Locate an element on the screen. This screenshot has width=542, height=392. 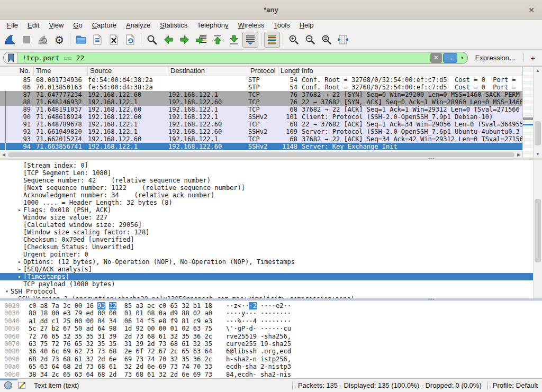
detail-line: TCP payload (1080 bytes) is located at coordinates (267, 284).